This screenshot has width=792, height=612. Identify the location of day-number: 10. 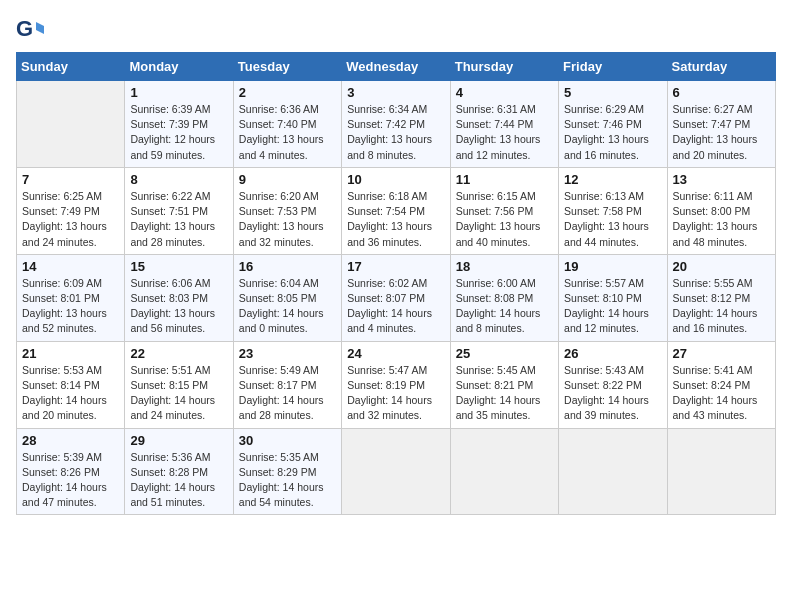
(396, 180).